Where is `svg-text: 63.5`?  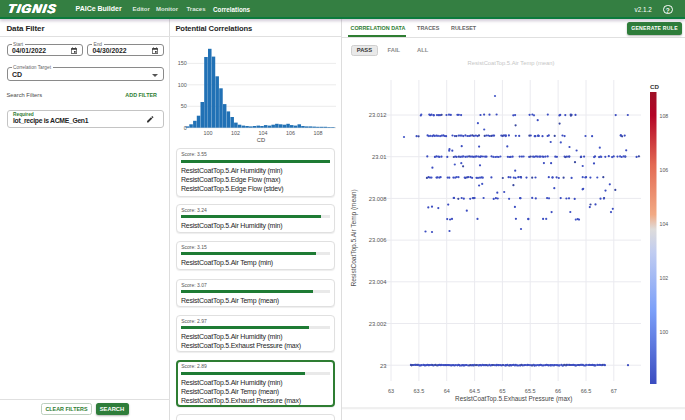 svg-text: 63.5 is located at coordinates (420, 391).